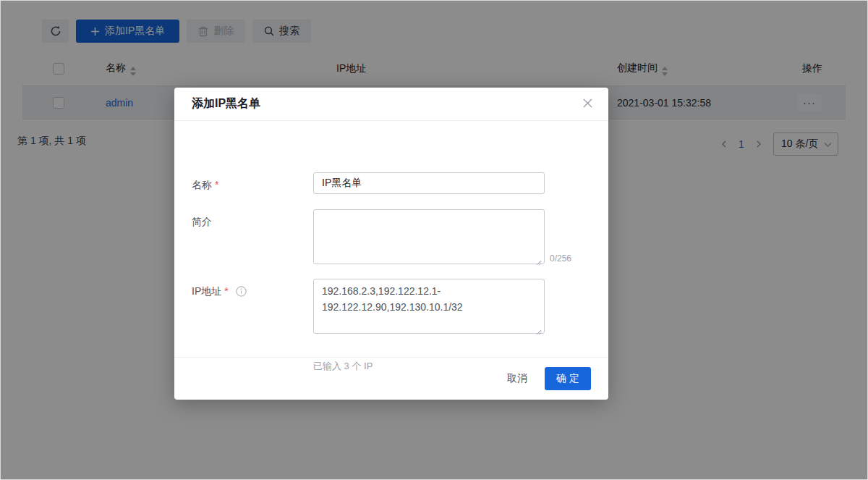 This screenshot has width=868, height=480. What do you see at coordinates (429, 306) in the screenshot?
I see `ip-addresses-textarea: 192.168.2.3,192.122.12.1-192.122.12.90,1…` at bounding box center [429, 306].